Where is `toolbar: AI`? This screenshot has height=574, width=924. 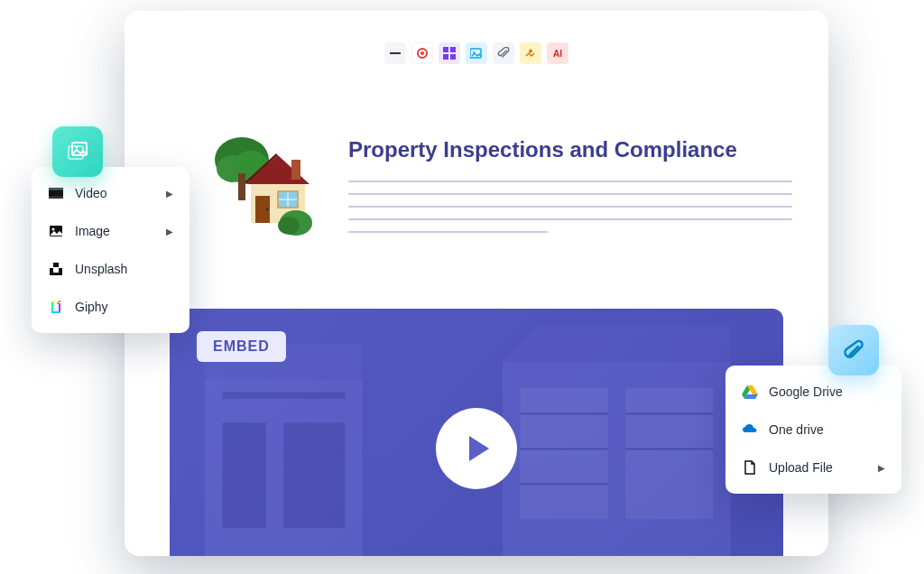 toolbar: AI is located at coordinates (476, 53).